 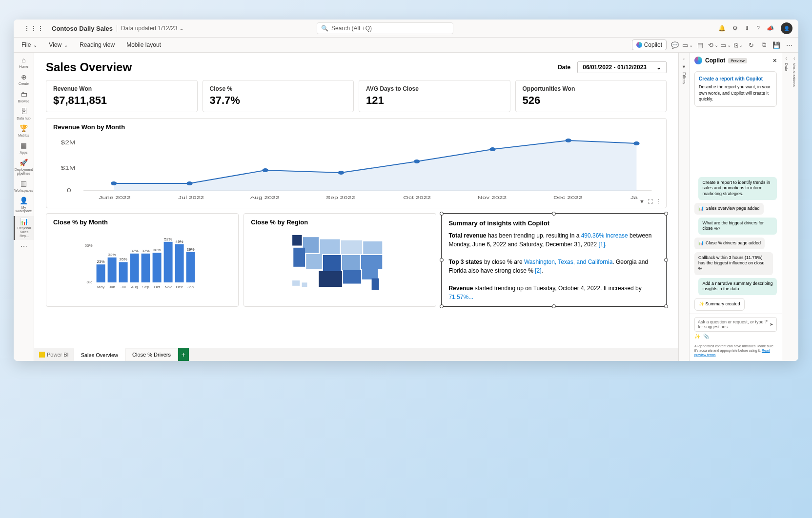 What do you see at coordinates (97, 45) in the screenshot?
I see `reading-view-button: Reading view` at bounding box center [97, 45].